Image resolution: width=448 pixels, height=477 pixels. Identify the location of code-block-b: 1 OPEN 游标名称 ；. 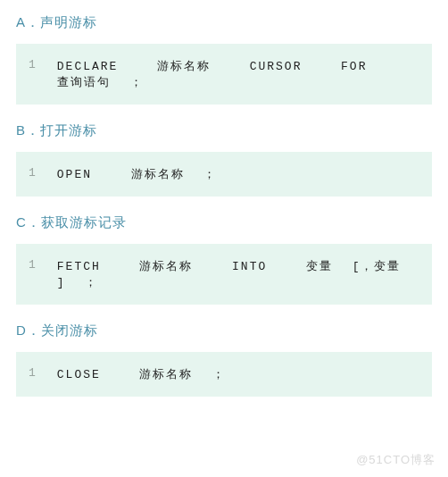
(224, 174).